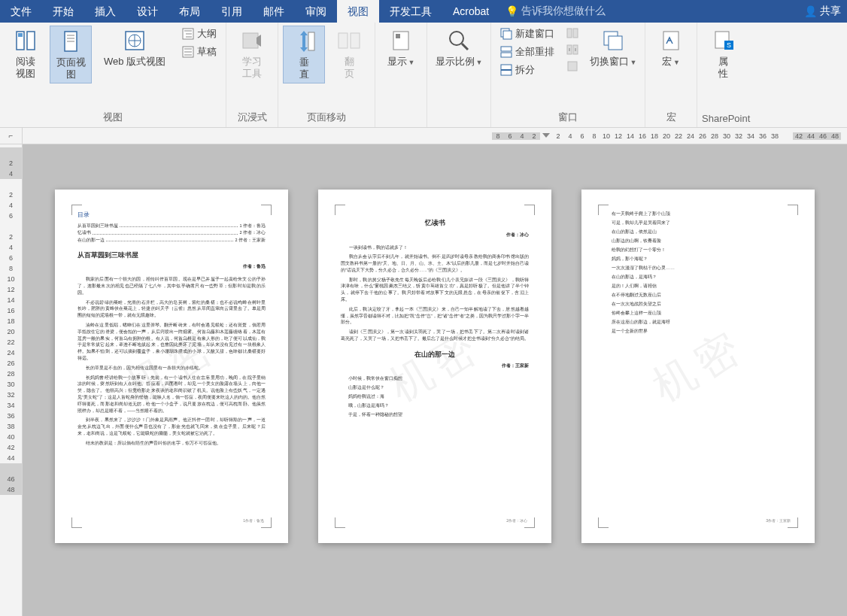 This screenshot has width=847, height=616. Describe the element at coordinates (304, 68) in the screenshot. I see `vertical-label: 垂直` at that location.